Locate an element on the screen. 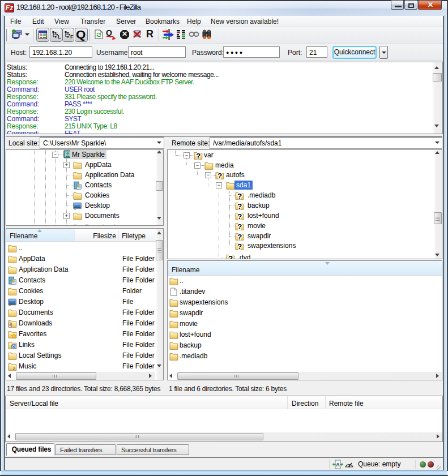 Image resolution: width=448 pixels, height=476 pixels. svg-text: F is located at coordinates (72, 37).